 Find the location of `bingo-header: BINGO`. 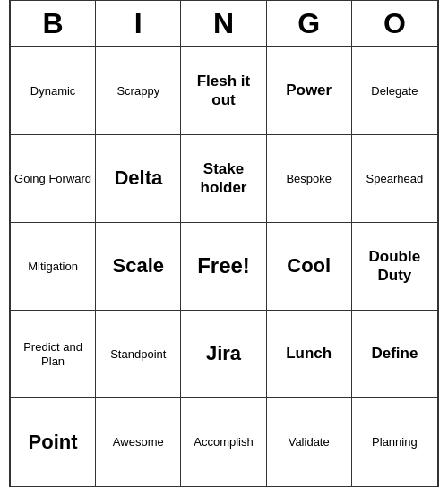

bingo-header: BINGO is located at coordinates (224, 24).